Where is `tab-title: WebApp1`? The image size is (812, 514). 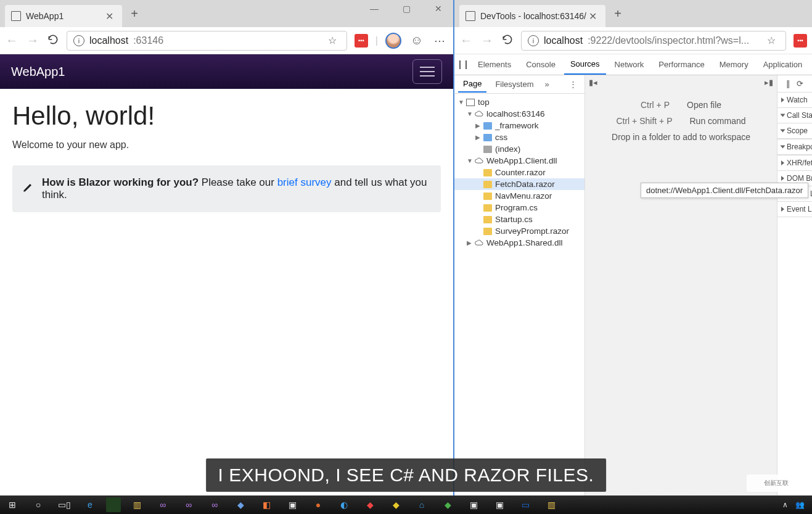 tab-title: WebApp1 is located at coordinates (64, 16).